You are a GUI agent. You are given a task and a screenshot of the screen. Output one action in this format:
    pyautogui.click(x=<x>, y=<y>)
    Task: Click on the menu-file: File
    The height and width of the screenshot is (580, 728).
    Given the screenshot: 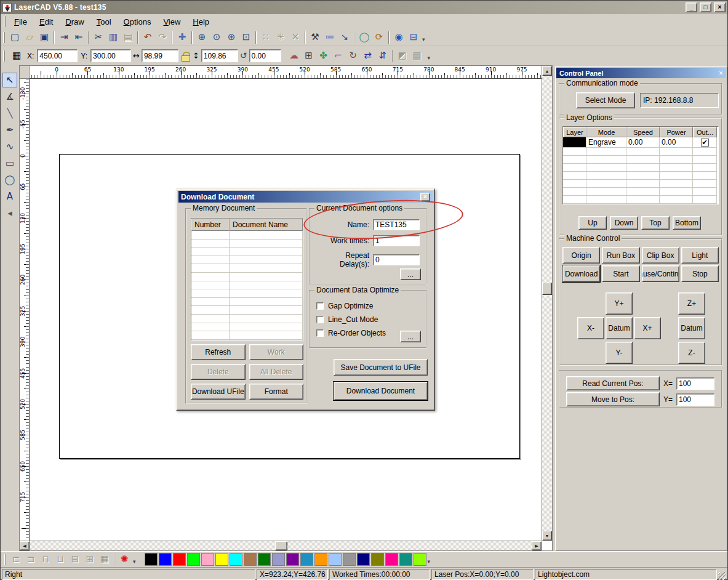 What is the action you would take?
    pyautogui.click(x=21, y=22)
    